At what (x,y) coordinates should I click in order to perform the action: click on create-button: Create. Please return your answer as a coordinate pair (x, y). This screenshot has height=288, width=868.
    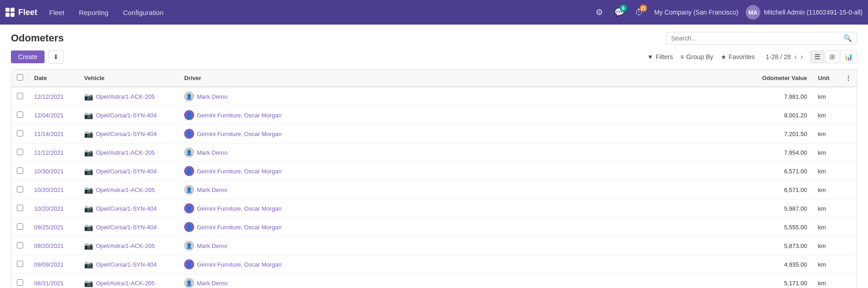
    Looking at the image, I should click on (28, 57).